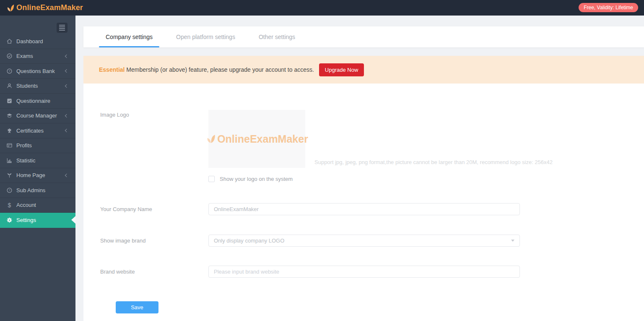  Describe the element at coordinates (129, 37) in the screenshot. I see `tab-company-settings: Company settings` at that location.